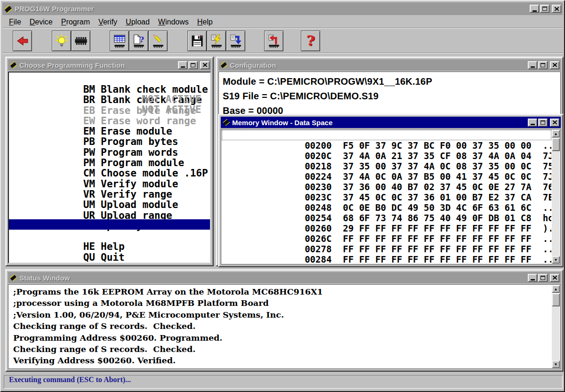 The width and height of the screenshot is (565, 392). Describe the element at coordinates (109, 109) in the screenshot. I see `function-list-item: EWErase word rangeNOT ACTIVE` at that location.